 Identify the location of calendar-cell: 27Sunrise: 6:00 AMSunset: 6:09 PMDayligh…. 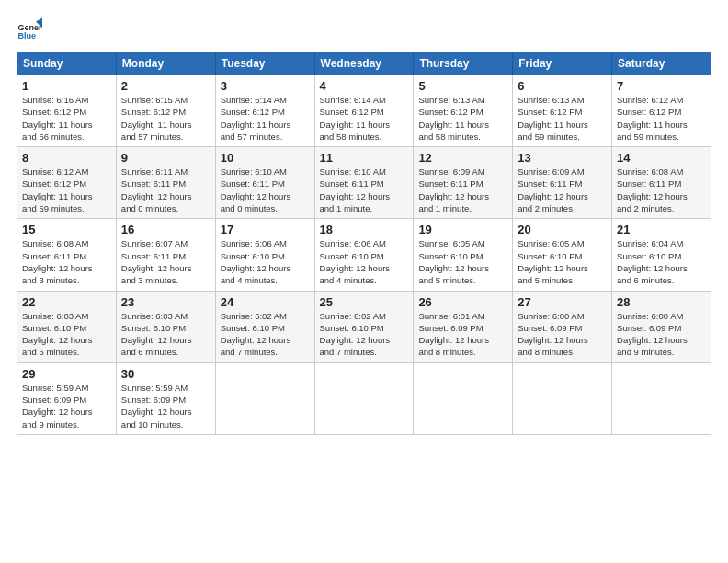
(563, 327).